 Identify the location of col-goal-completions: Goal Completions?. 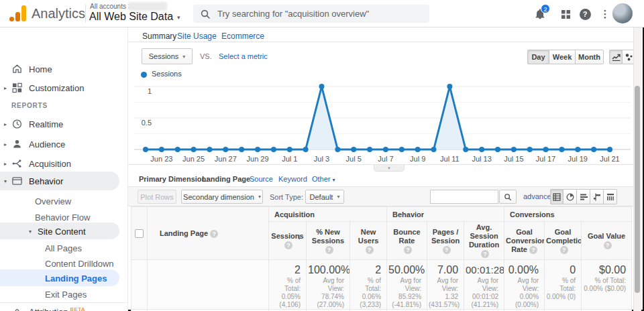
(564, 241).